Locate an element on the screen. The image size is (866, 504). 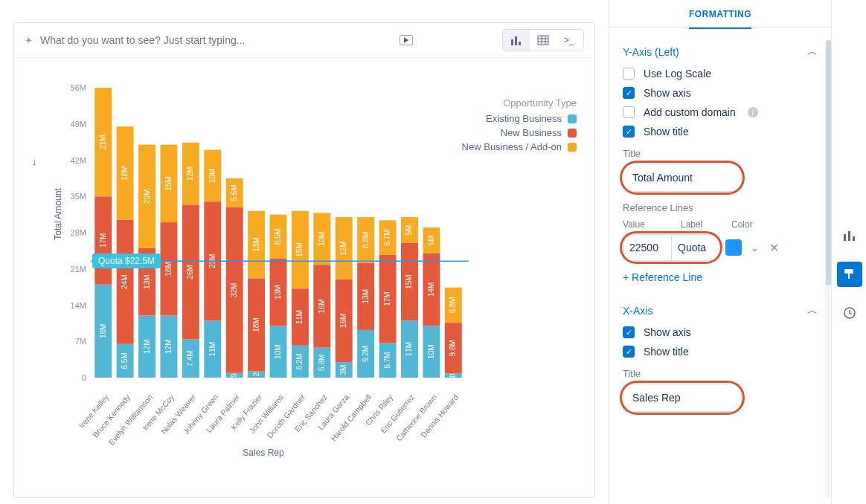
reference-line-badge: Quota $22.5M is located at coordinates (126, 261).